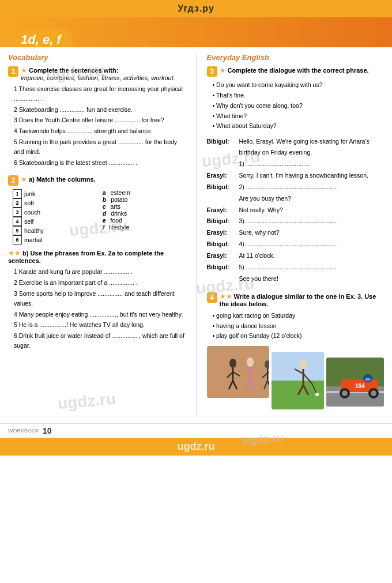 Image resolution: width=392 pixels, height=583 pixels. What do you see at coordinates (142, 213) in the screenshot?
I see `match-right-row-d: d drinks` at bounding box center [142, 213].